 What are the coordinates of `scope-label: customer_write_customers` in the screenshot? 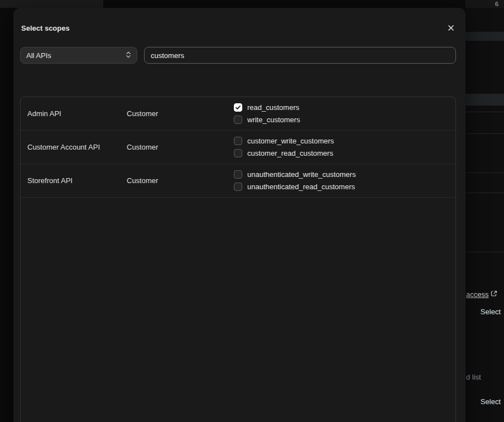 It's located at (290, 141).